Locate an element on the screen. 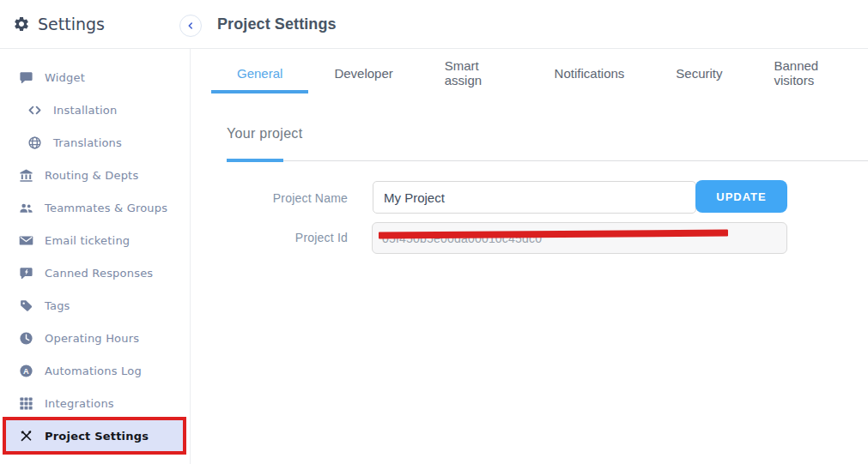 This screenshot has height=464, width=868. update-button: UPDATE is located at coordinates (742, 196).